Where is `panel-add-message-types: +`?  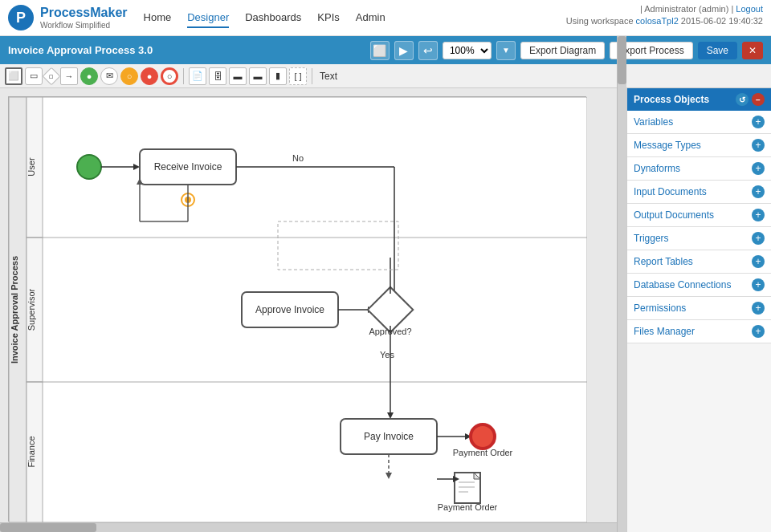 panel-add-message-types: + is located at coordinates (758, 145).